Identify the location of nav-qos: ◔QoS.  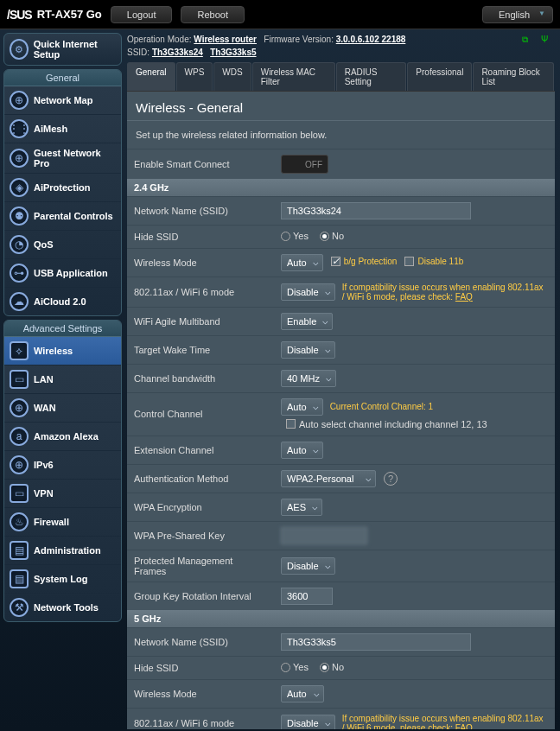
(62, 245).